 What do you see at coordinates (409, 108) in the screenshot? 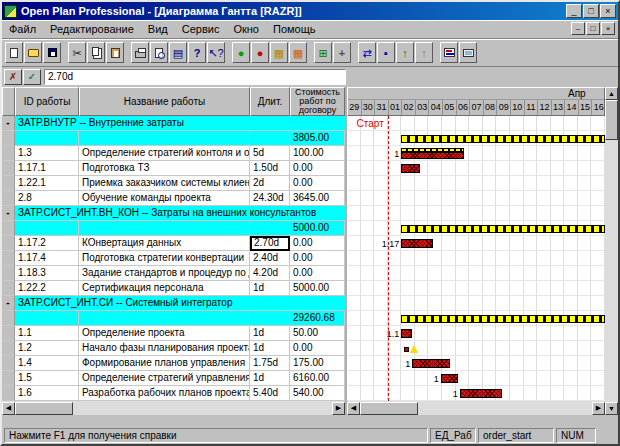
I see `timeline-date-cell: 02` at bounding box center [409, 108].